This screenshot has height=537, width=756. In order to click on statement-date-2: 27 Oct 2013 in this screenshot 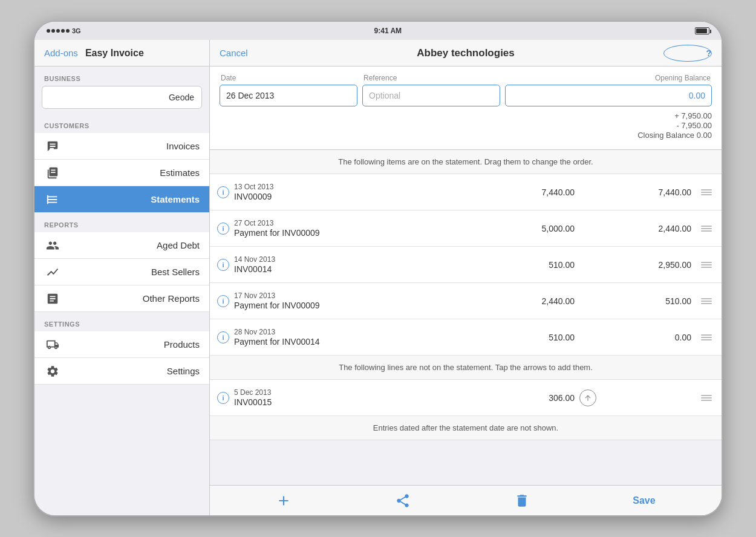, I will do `click(346, 223)`.